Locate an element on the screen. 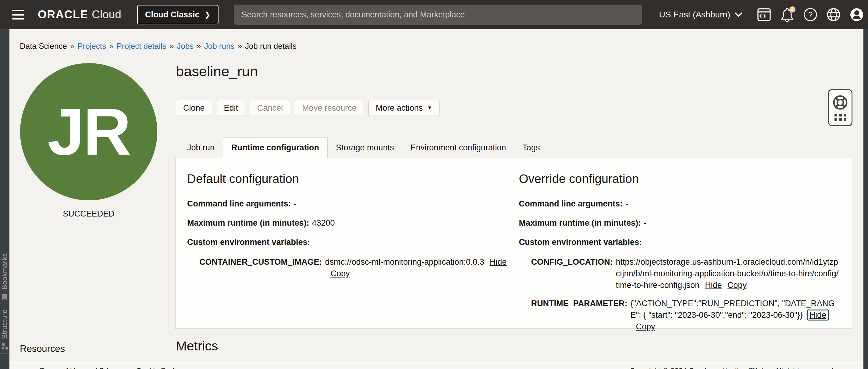 The image size is (868, 369). right-collapsed-panel-rail is located at coordinates (866, 199).